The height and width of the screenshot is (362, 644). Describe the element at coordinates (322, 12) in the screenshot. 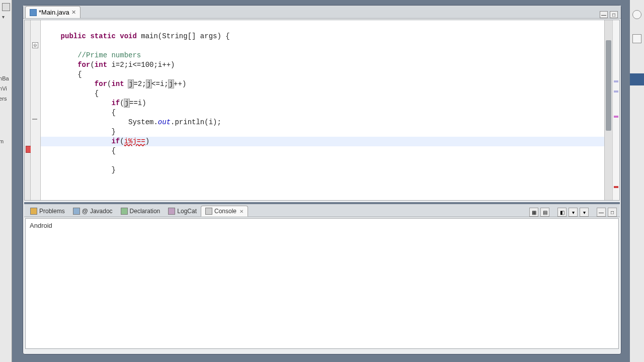

I see `editor-tab-bar: *Main.java ✕ — □` at that location.